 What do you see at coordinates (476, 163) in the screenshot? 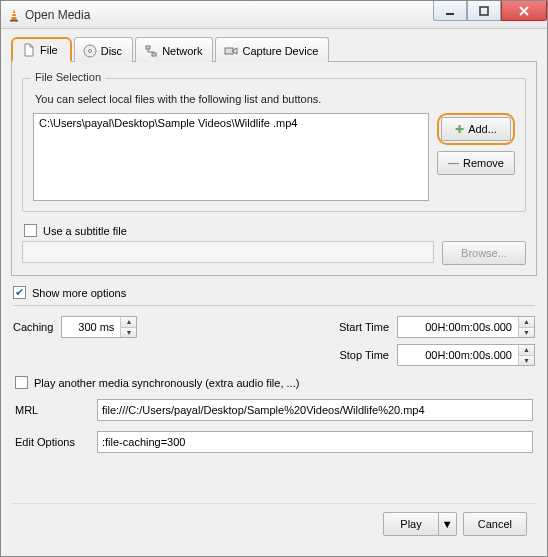
I see `remove-button: — Remove` at bounding box center [476, 163].